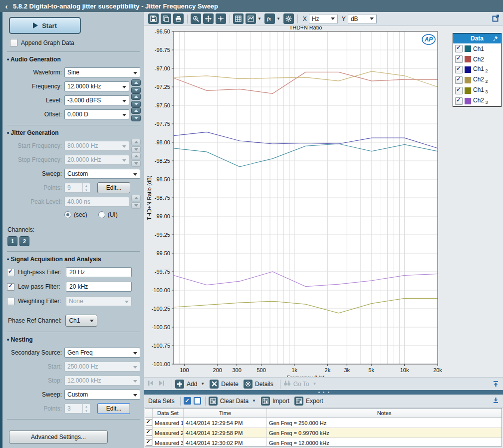  Describe the element at coordinates (224, 384) in the screenshot. I see `delete-button: Delete` at that location.